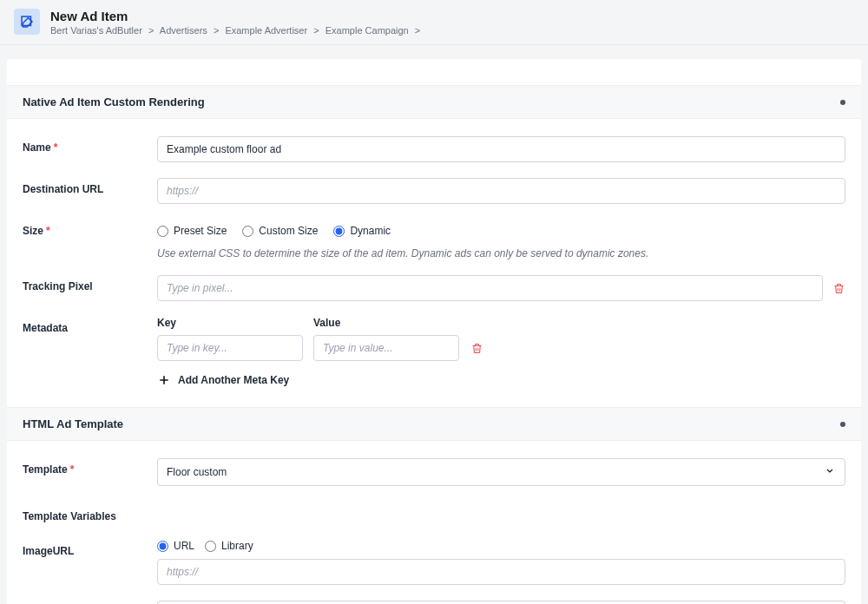 The image size is (868, 604). Describe the element at coordinates (502, 231) in the screenshot. I see `size-radio-group: Preset Size Custom Size Dynamic` at that location.